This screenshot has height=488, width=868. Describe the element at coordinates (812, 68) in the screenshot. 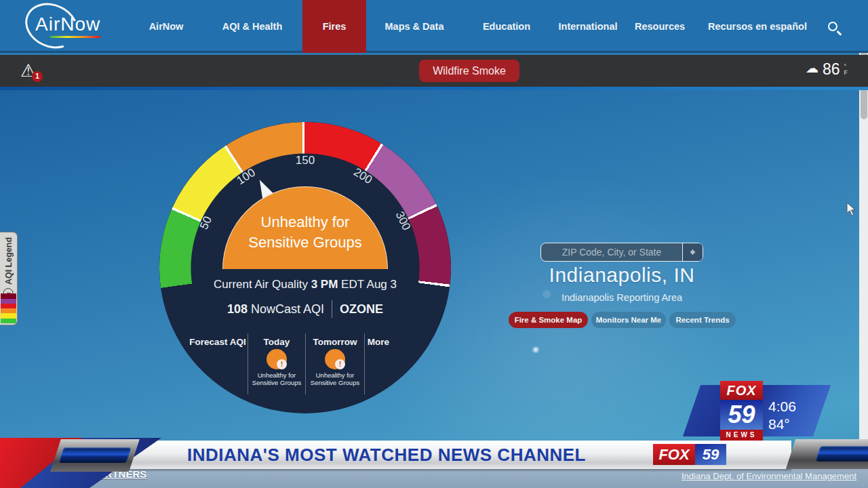

I see `cloud-icon: ☁` at that location.